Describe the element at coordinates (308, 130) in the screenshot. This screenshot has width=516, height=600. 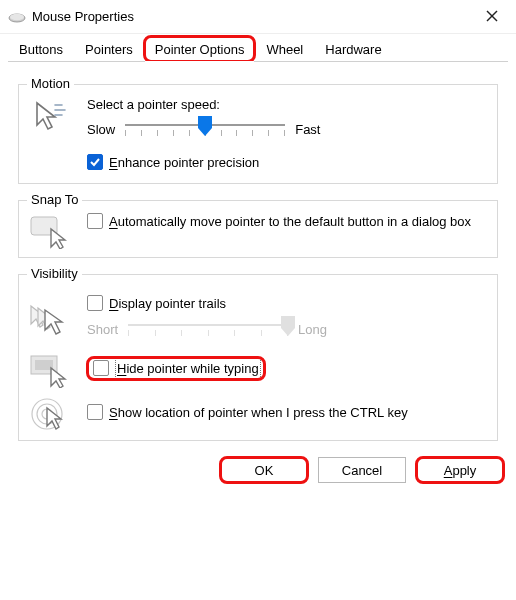
I see `speed-fast-label: Fast` at that location.